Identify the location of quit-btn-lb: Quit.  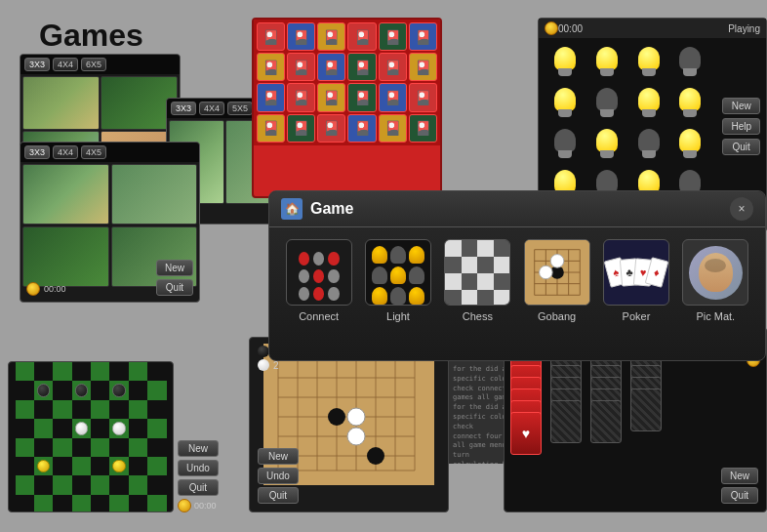
(742, 146).